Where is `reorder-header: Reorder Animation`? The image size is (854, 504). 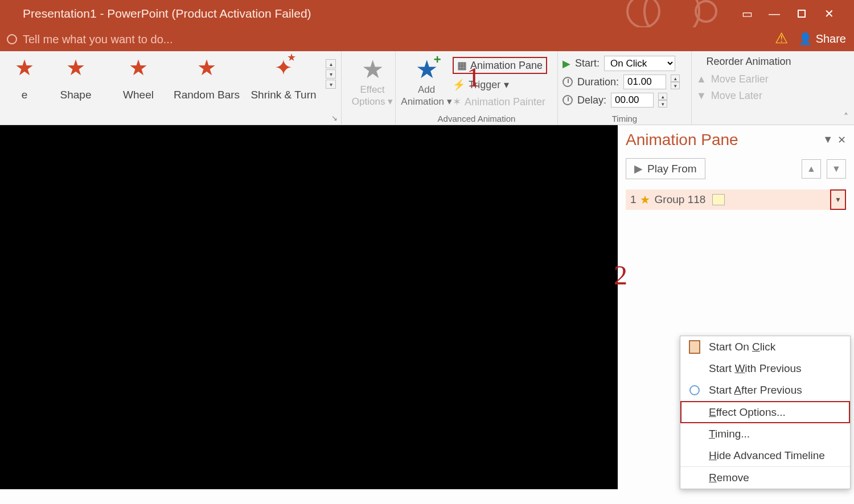 reorder-header: Reorder Animation is located at coordinates (749, 61).